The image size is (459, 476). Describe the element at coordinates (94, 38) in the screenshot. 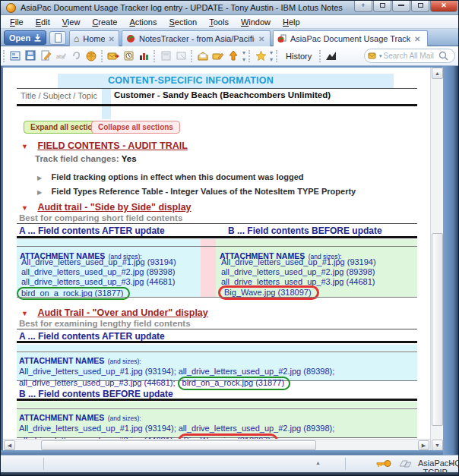

I see `tab-home: ⌂ Home ✕` at that location.